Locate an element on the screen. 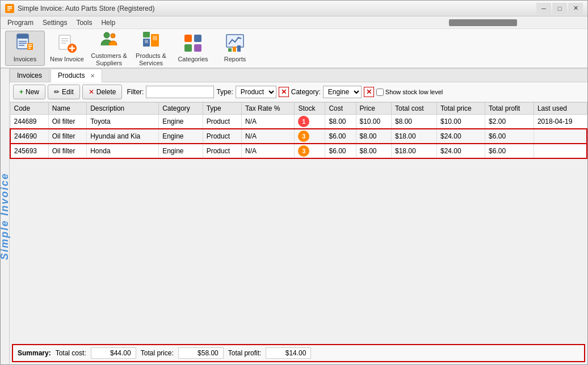 Image resolution: width=588 pixels, height=365 pixels. table-row: 245693 Oil filter Honda Engine Product N… is located at coordinates (299, 151).